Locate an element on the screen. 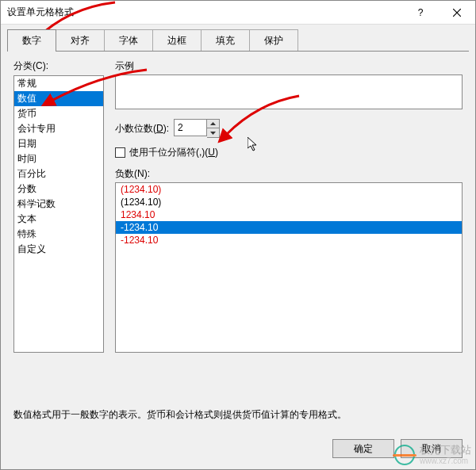 Image resolution: width=476 pixels, height=470 pixels. help-button: ? is located at coordinates (420, 13).